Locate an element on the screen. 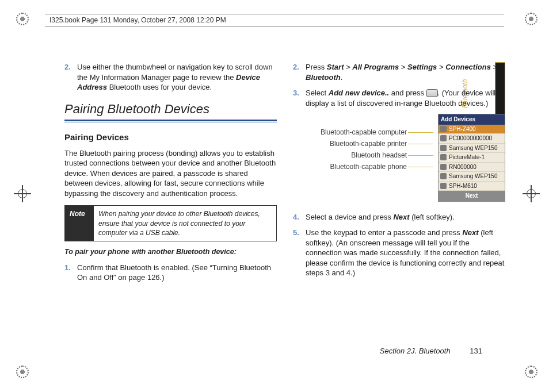  subheading: Pairing Devices is located at coordinates (170, 137).